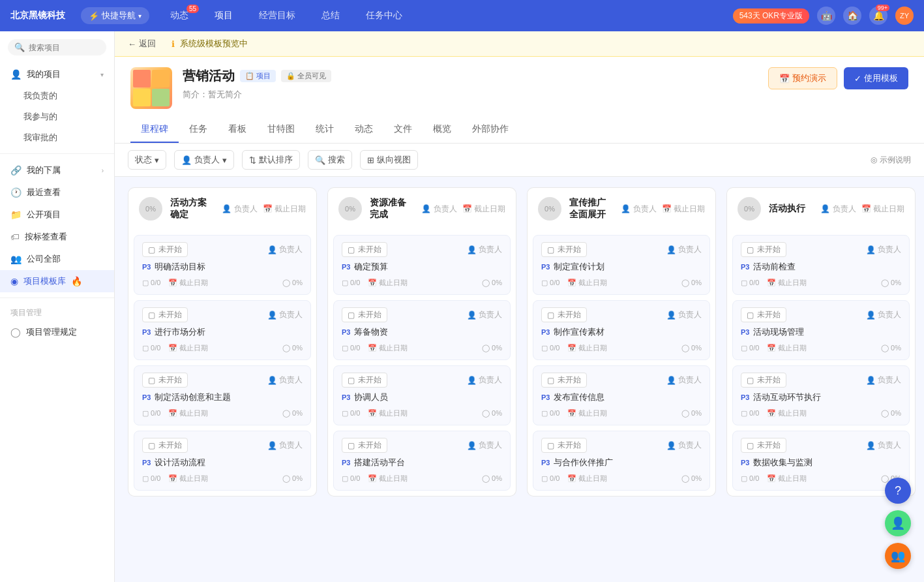 The image size is (924, 582). I want to click on example-link: ◎ 示例说明, so click(891, 161).